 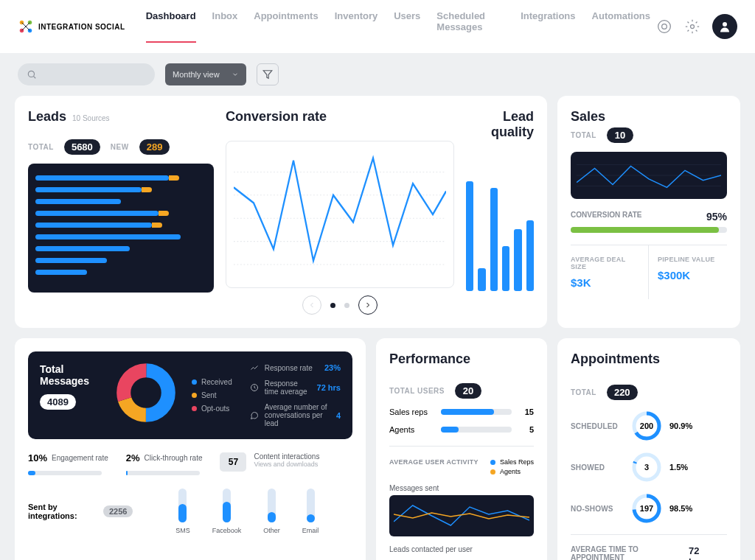 What do you see at coordinates (196, 74) in the screenshot?
I see `view-select-label: Monthly view` at bounding box center [196, 74].